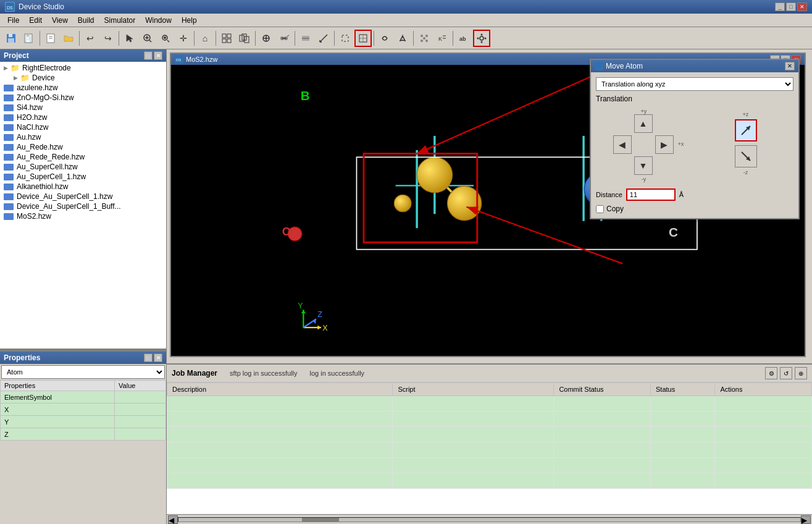 This screenshot has height=524, width=812. Describe the element at coordinates (489, 519) in the screenshot. I see `horizontal-scrollbar: ◀ ▶` at that location.